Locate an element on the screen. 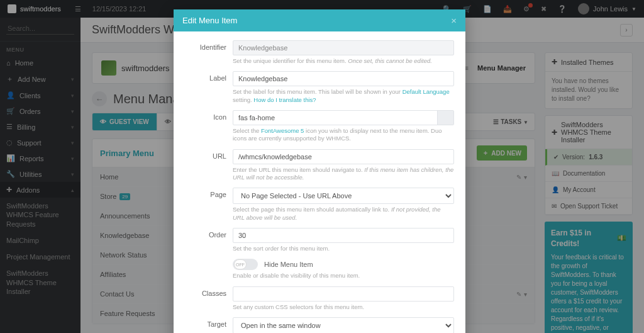 The height and width of the screenshot is (333, 644). label-label: Label is located at coordinates (209, 87).